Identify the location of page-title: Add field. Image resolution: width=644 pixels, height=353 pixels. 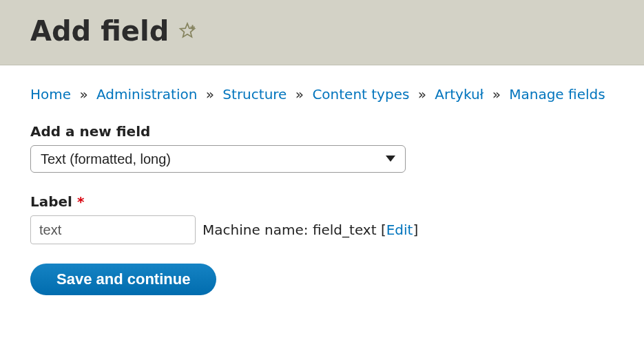
(322, 31).